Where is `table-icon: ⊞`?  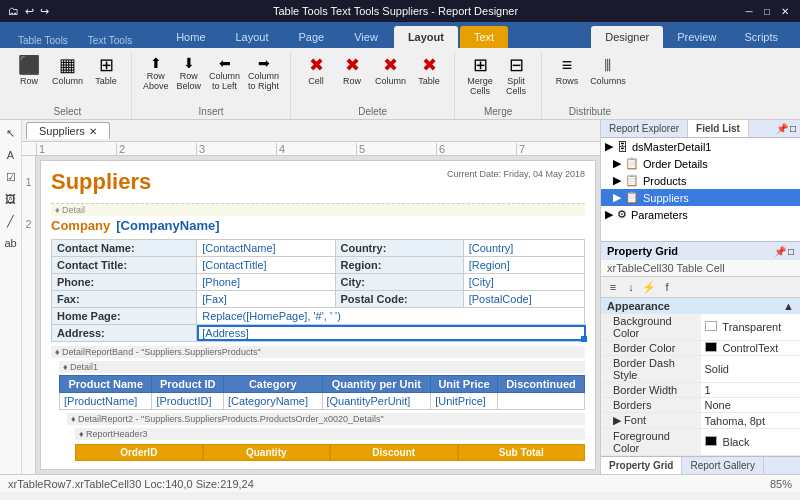 table-icon: ⊞ is located at coordinates (106, 65).